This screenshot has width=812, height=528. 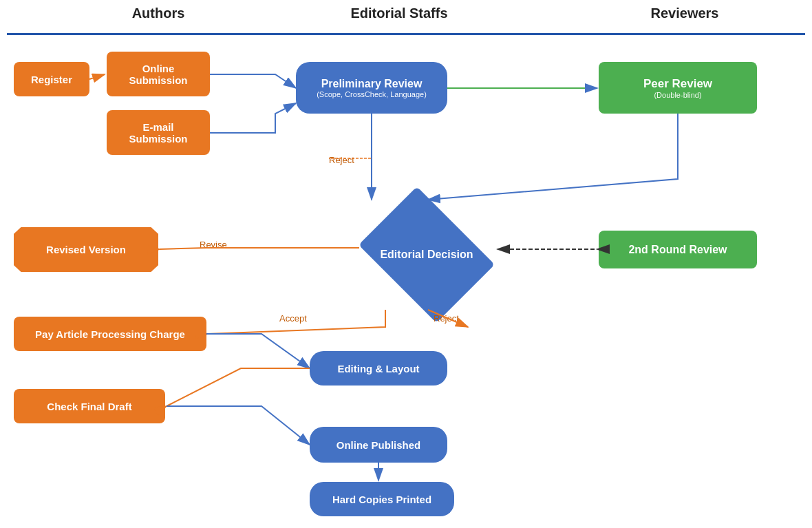 What do you see at coordinates (293, 318) in the screenshot?
I see `accept-label: Accept` at bounding box center [293, 318].